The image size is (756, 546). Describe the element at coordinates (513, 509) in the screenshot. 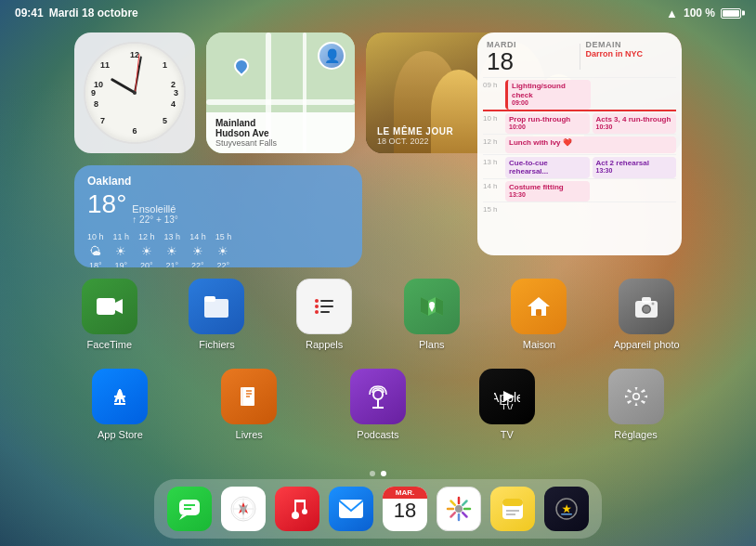

I see `dock-notes` at that location.